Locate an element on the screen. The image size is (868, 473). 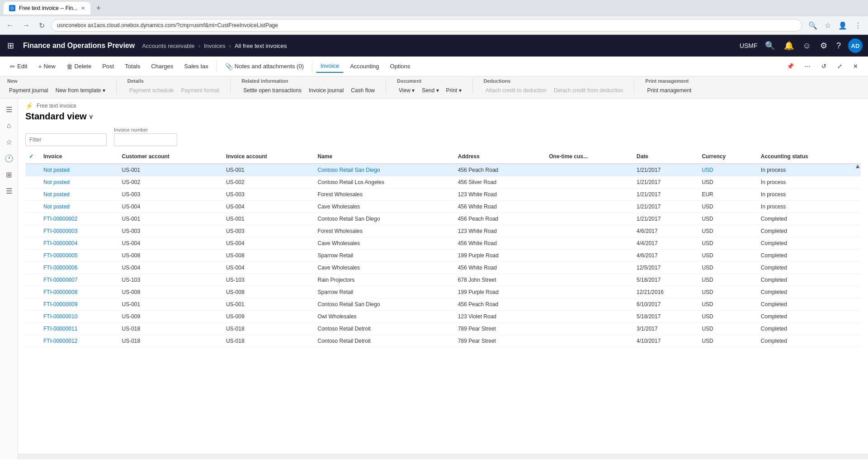
sidebar-recent-icon: 🕐 is located at coordinates (9, 158).